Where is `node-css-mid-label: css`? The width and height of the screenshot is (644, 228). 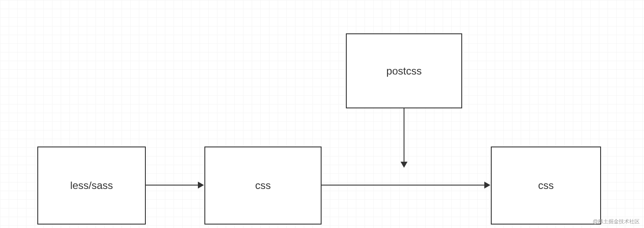
node-css-mid-label: css is located at coordinates (263, 186).